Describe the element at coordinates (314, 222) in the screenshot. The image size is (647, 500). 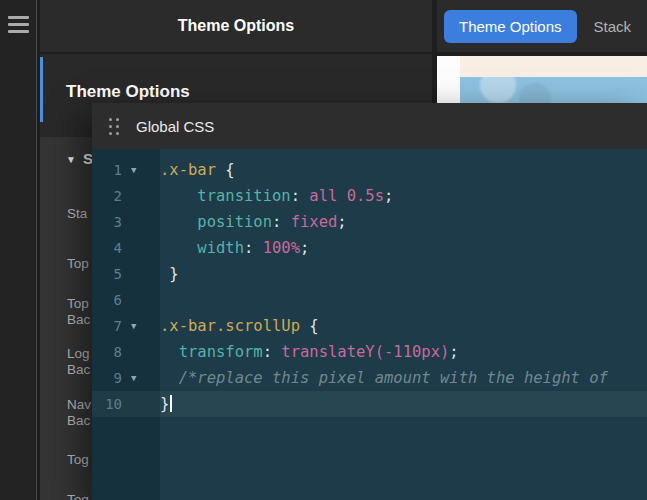
I see `code-token: fixed` at that location.